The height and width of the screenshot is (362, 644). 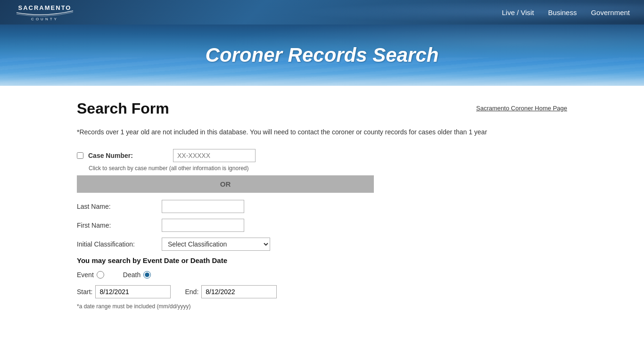 I want to click on last-name-input, so click(x=203, y=206).